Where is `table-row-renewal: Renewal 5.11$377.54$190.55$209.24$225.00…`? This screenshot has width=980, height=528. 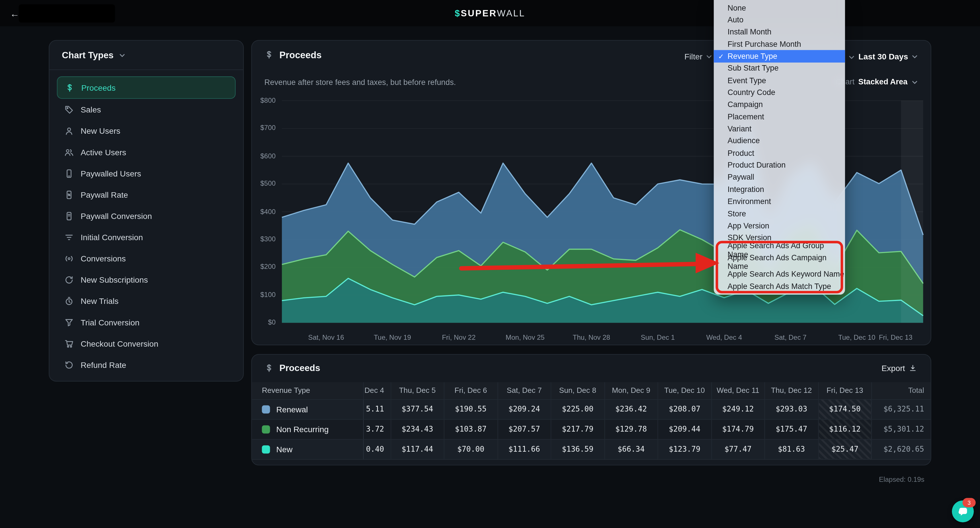
table-row-renewal: Renewal 5.11$377.54$190.55$209.24$225.00… is located at coordinates (592, 409).